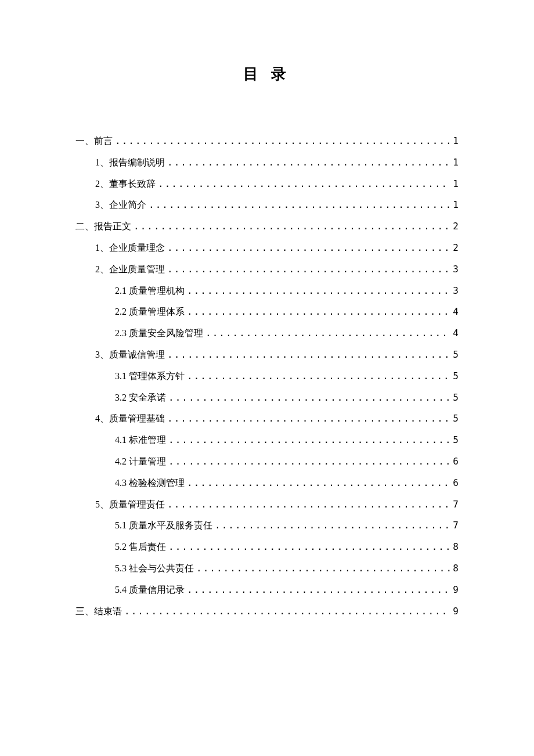 The width and height of the screenshot is (534, 756). I want to click on toc-entry-label: 5.4 质量信用记录, so click(150, 590).